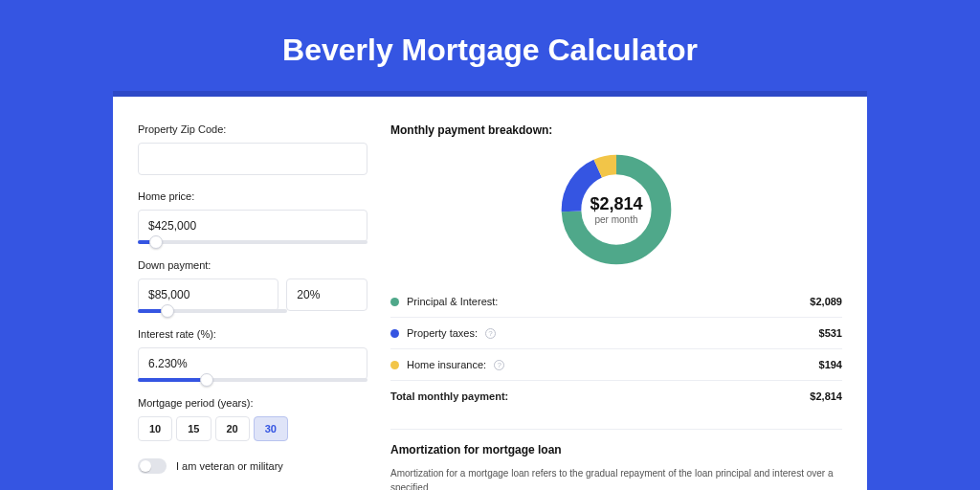 The height and width of the screenshot is (490, 980). I want to click on down-payment-field-group: Down payment:, so click(253, 286).